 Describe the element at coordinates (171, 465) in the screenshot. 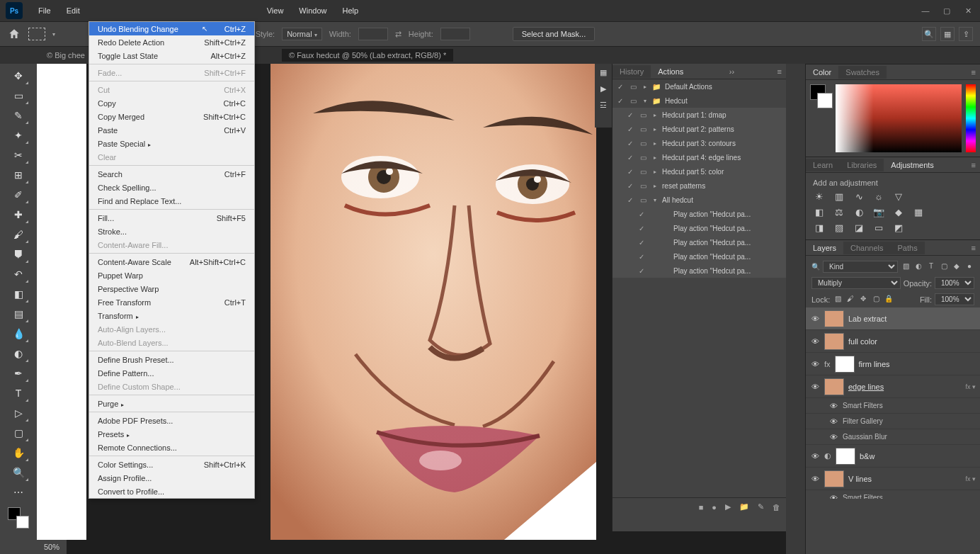

I see `edit-item-color-settings: Color Settings...Shift+Ctrl+K` at that location.